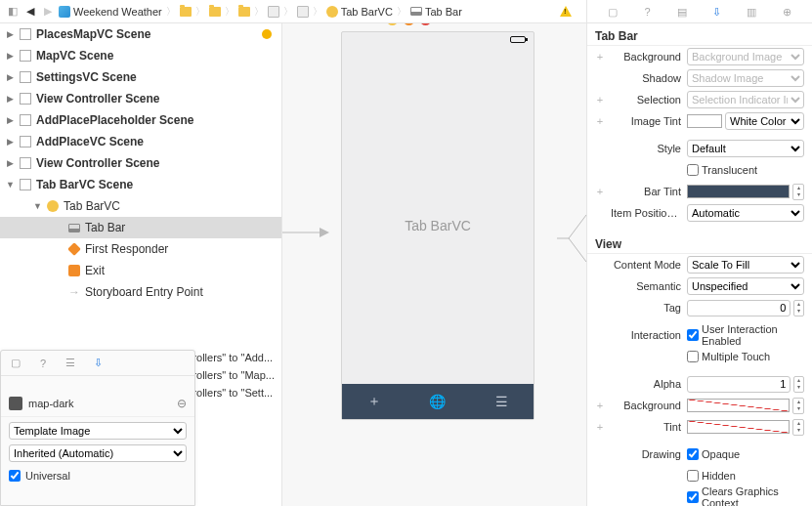 The width and height of the screenshot is (812, 506). What do you see at coordinates (566, 12) in the screenshot?
I see `warning-icon` at bounding box center [566, 12].